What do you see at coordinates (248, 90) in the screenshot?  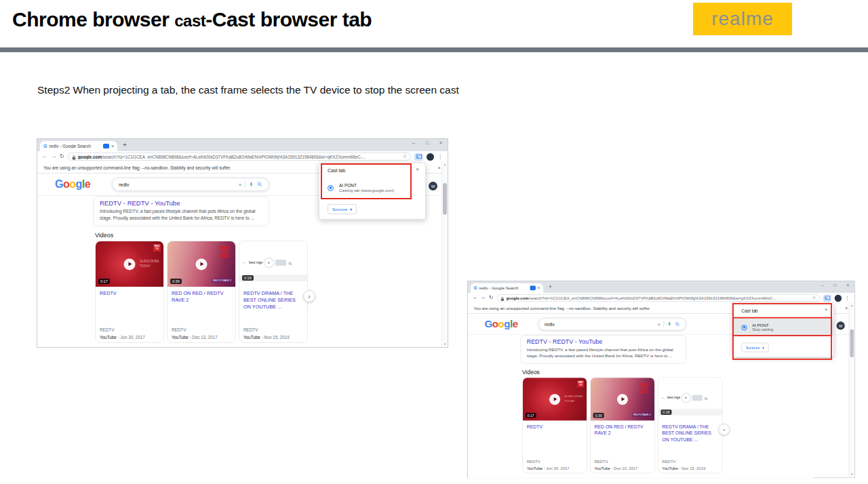 I see `step-description: Steps2 When projecting a tab, the cast f…` at bounding box center [248, 90].